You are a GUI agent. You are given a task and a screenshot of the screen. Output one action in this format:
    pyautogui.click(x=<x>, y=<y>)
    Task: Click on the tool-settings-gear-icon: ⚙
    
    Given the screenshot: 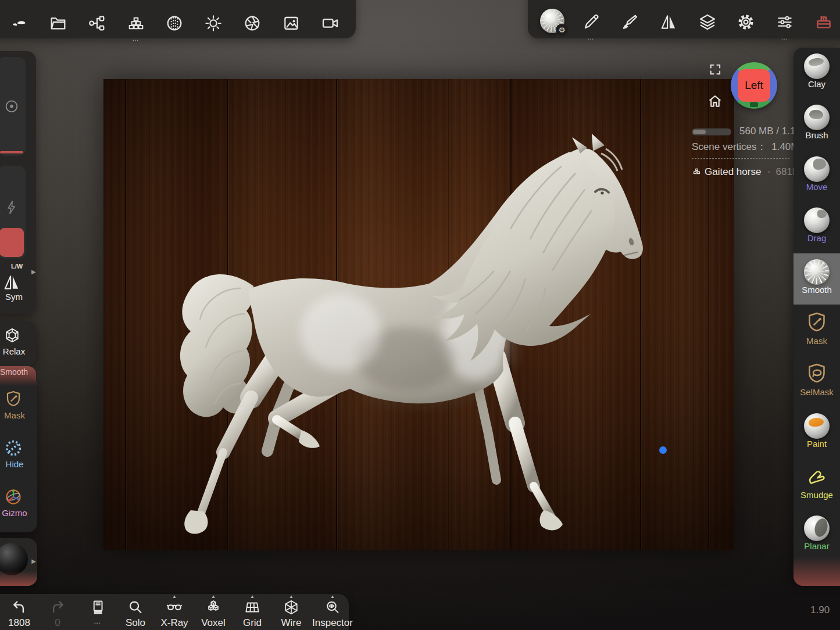 What is the action you would take?
    pyautogui.click(x=562, y=30)
    